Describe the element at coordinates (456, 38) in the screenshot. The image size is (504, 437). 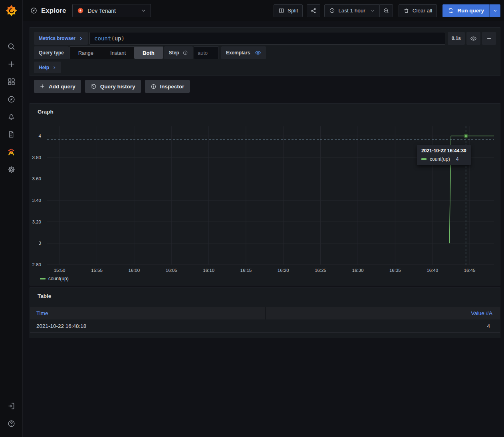
I see `query-elapsed-time: 0.1s` at that location.